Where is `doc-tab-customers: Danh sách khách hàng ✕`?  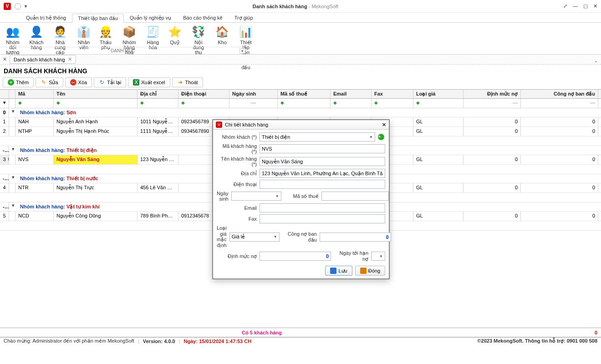
doc-tab-customers: Danh sách khách hàng ✕ is located at coordinates (43, 59).